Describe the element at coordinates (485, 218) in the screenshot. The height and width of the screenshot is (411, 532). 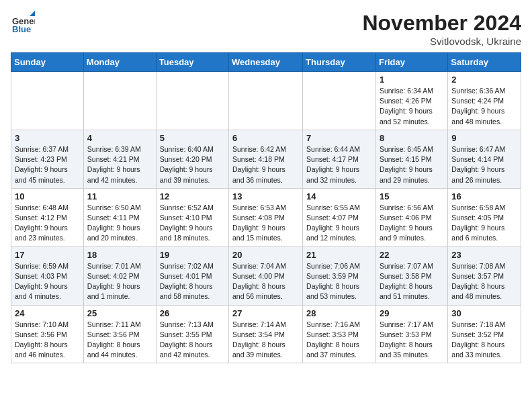
I see `table-row: 16Sunrise: 6:58 AM Sunset: 4:05 PM Dayli…` at that location.